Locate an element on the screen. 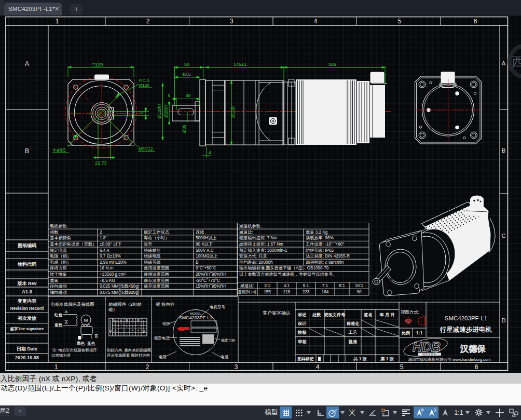 The image size is (521, 420). svg-text: 设计 is located at coordinates (302, 324).